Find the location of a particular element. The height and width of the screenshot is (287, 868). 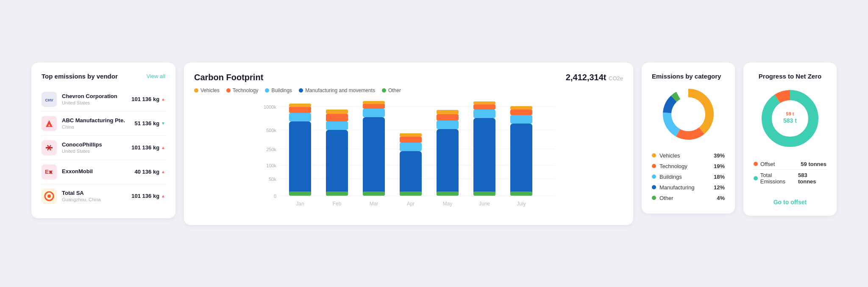

svg-text: June is located at coordinates (484, 204).